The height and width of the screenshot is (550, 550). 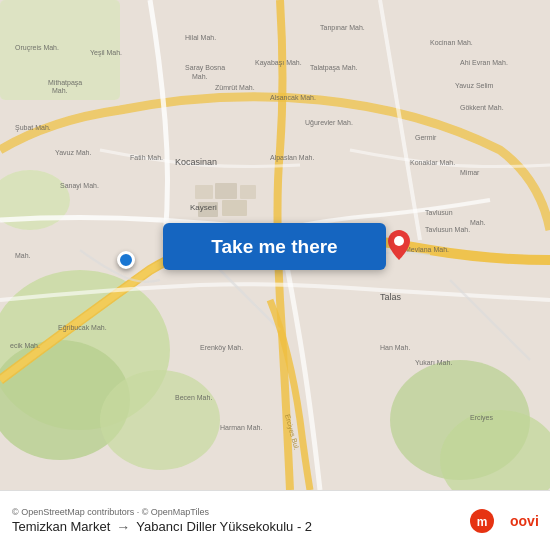 I want to click on moovit-logo: m oovit, so click(x=503, y=521).